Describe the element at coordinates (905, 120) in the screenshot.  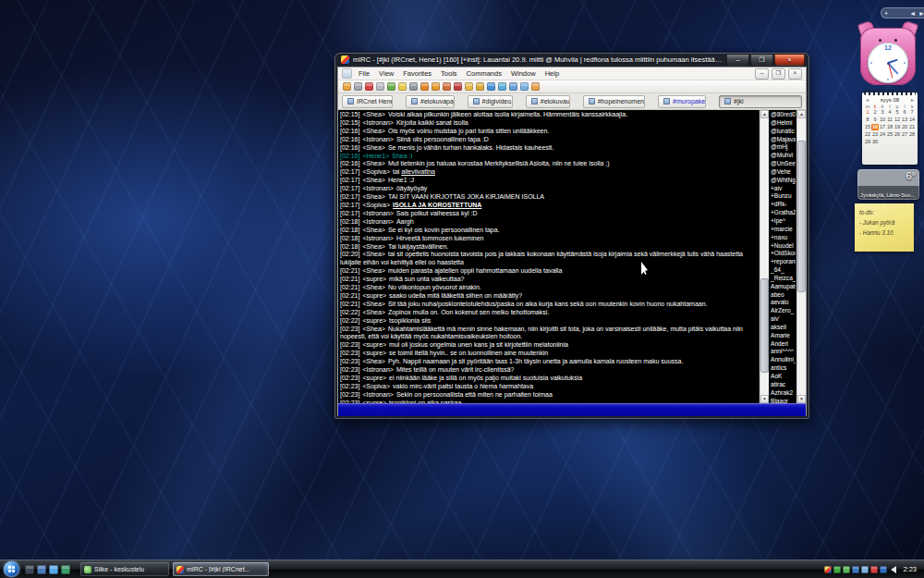
I see `calendar-day: 13` at that location.